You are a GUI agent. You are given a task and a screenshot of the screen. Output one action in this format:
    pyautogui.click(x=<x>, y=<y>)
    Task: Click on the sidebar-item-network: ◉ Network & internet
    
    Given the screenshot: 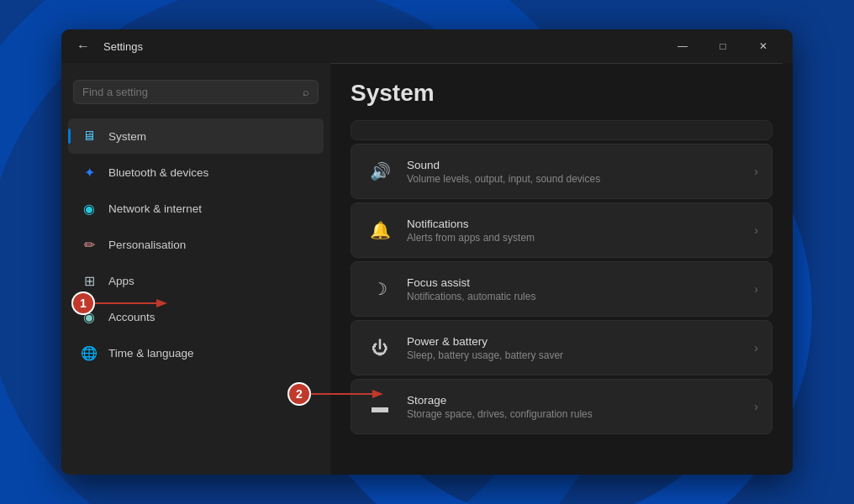 What is the action you would take?
    pyautogui.click(x=196, y=208)
    